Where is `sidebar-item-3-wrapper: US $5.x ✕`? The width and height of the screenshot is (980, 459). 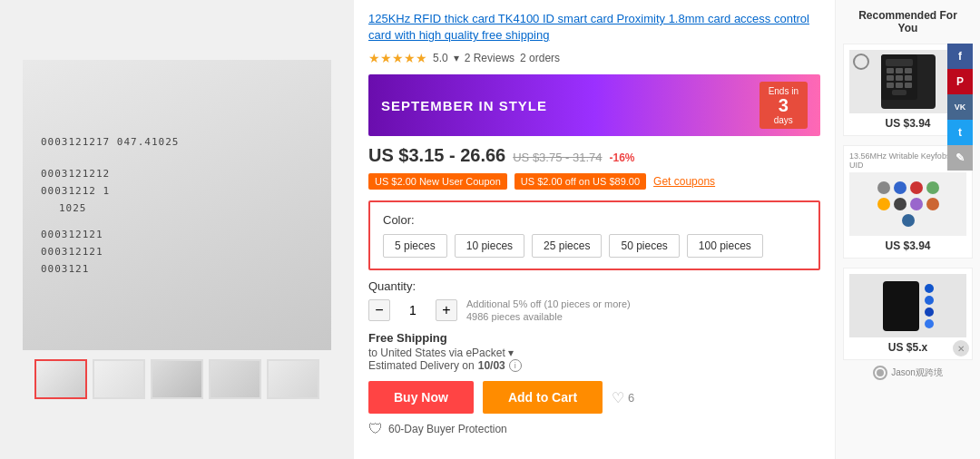 sidebar-item-3-wrapper: US $5.x ✕ is located at coordinates (907, 314).